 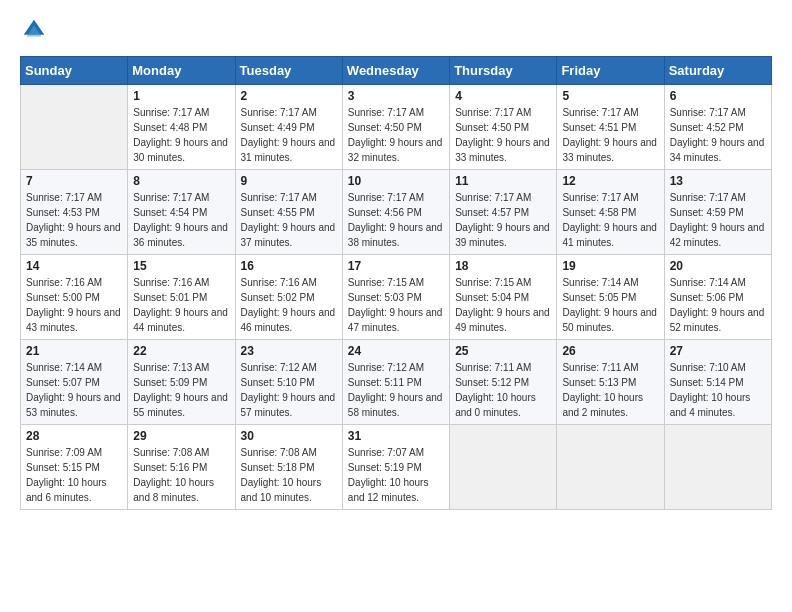 What do you see at coordinates (503, 305) in the screenshot?
I see `day-info: Sunrise: 7:15 AM Sunset: 5:04 PM Dayligh…` at bounding box center [503, 305].